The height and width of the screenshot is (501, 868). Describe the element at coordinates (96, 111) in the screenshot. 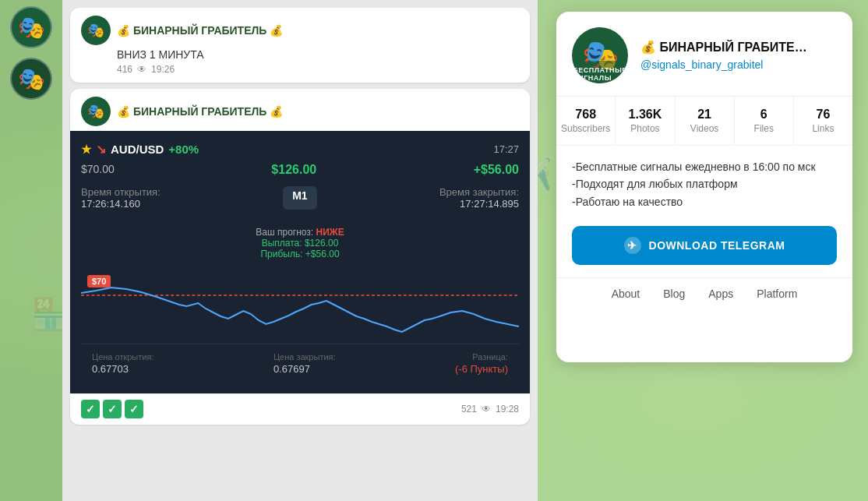

I see `message-avatar-2: 🎭` at that location.